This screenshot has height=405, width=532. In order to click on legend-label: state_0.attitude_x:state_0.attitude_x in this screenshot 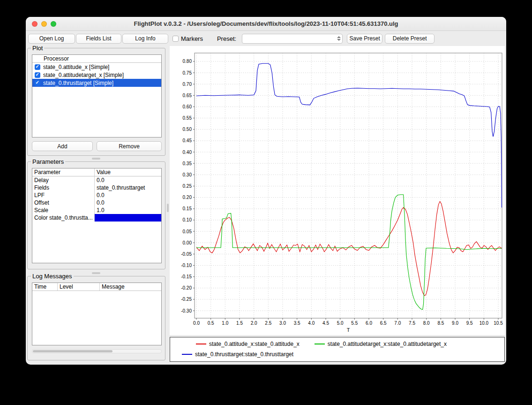, I will do `click(254, 344)`.